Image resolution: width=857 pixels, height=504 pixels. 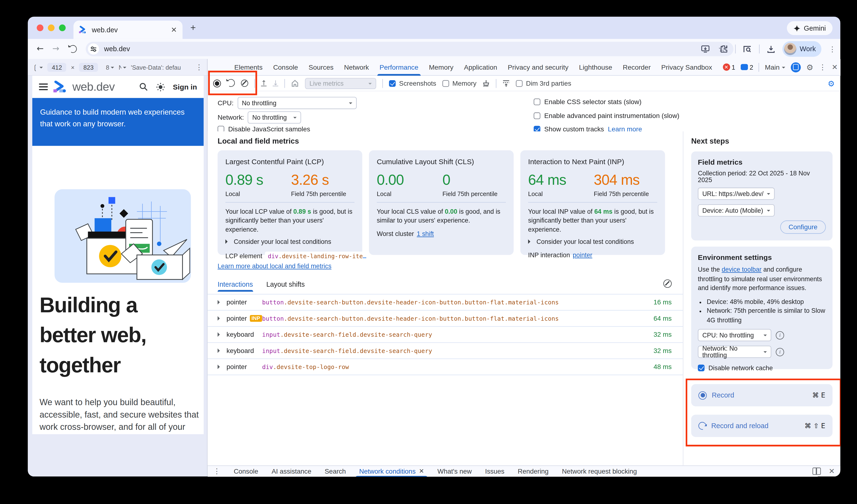 I want to click on browser-menu-icon: ⋮, so click(x=832, y=49).